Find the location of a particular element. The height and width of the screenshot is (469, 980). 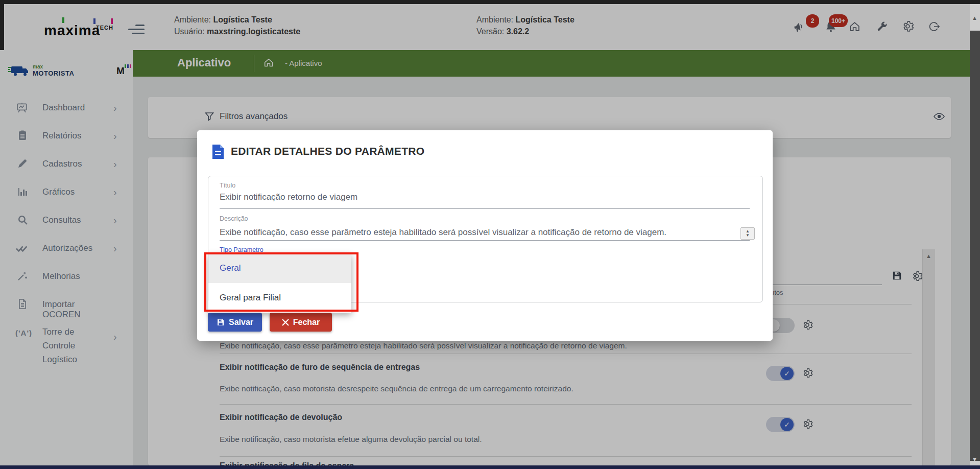

descricao-underline is located at coordinates (485, 240).